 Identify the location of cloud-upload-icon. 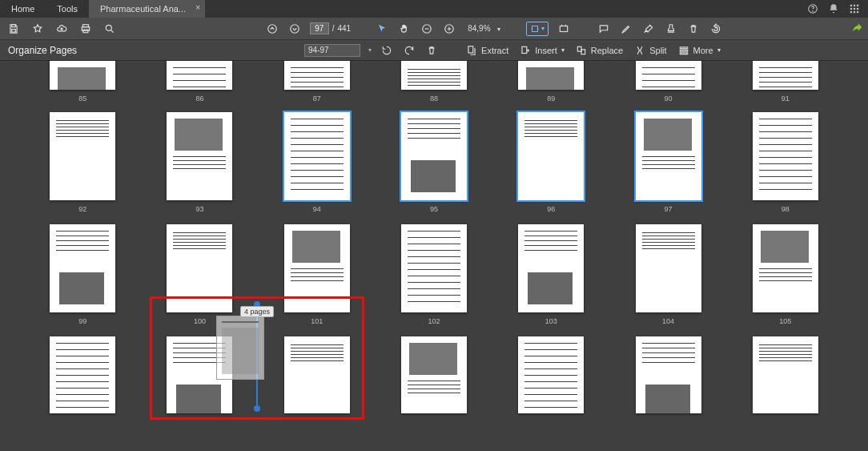
(62, 29).